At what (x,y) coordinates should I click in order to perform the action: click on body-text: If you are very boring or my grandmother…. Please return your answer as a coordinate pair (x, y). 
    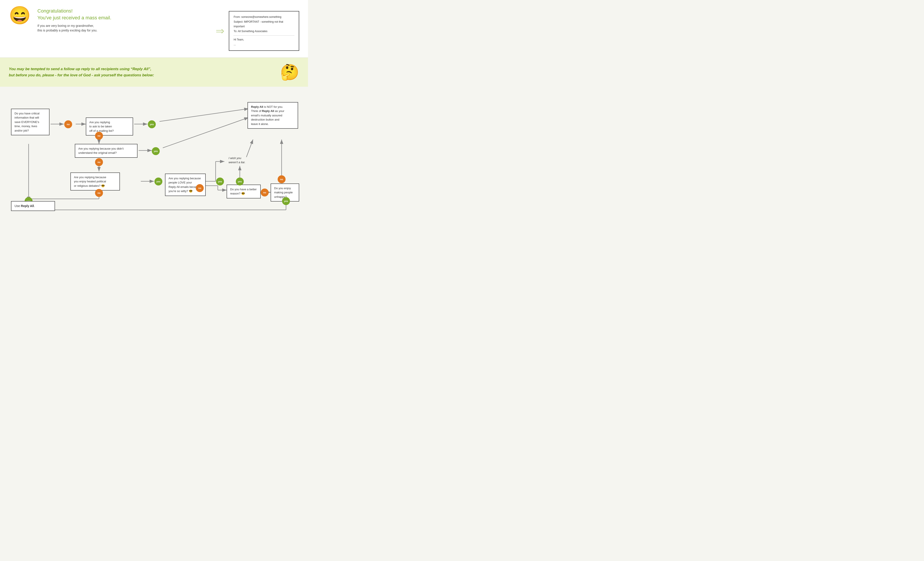
    Looking at the image, I should click on (123, 28).